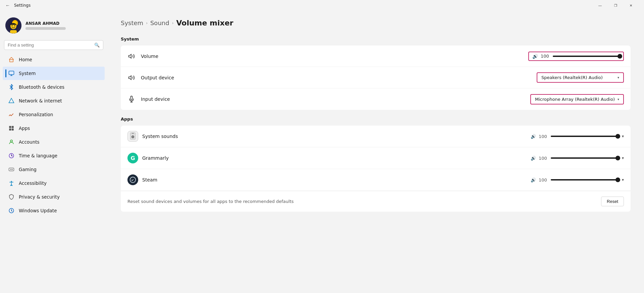 This screenshot has width=644, height=293. Describe the element at coordinates (584, 180) in the screenshot. I see `steam-track` at that location.